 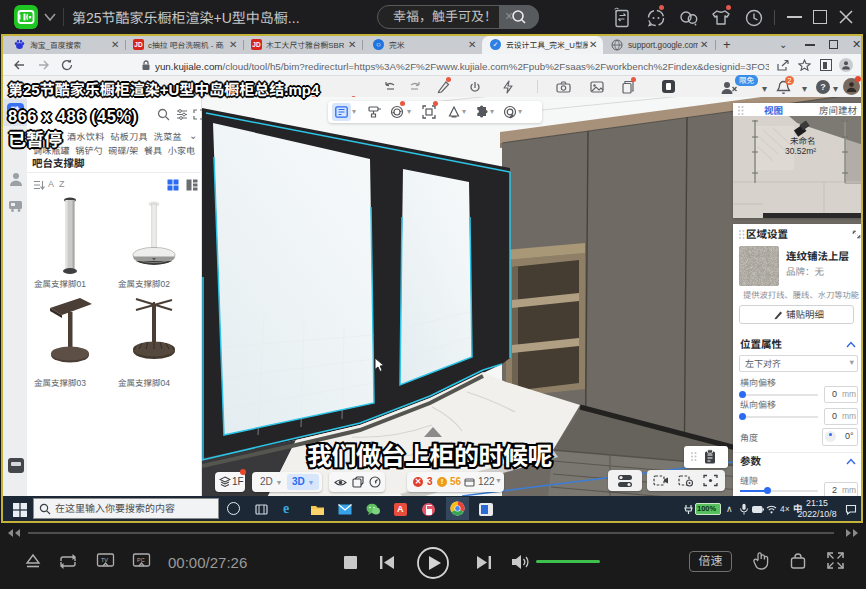 What do you see at coordinates (104, 560) in the screenshot?
I see `svg-text: TV` at bounding box center [104, 560].